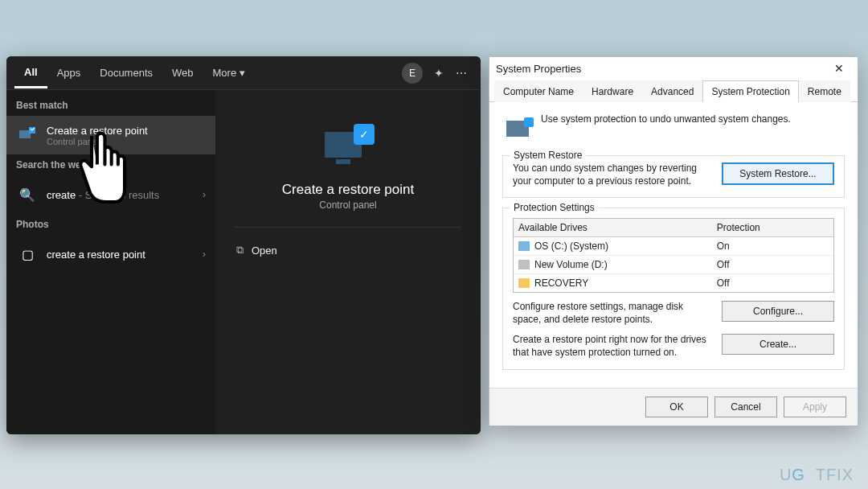 The height and width of the screenshot is (489, 868). I want to click on result-web-create: 🔍 create - See web results ›, so click(111, 195).